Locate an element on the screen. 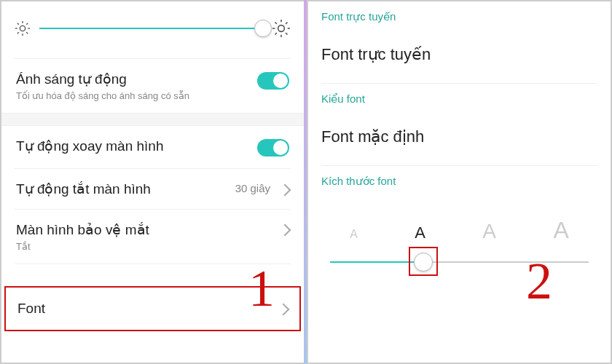 The image size is (612, 364). auto-light-toggle is located at coordinates (273, 81).